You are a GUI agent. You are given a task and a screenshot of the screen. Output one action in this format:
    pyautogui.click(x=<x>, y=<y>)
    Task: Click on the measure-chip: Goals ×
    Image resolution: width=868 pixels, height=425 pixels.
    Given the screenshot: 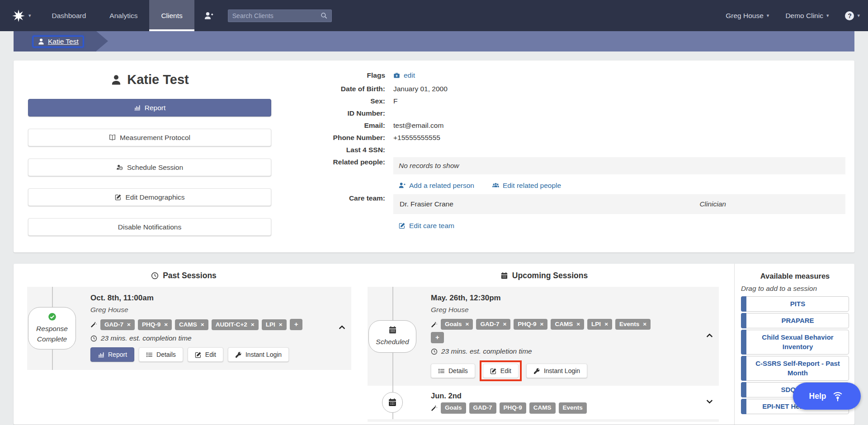 What is the action you would take?
    pyautogui.click(x=457, y=324)
    